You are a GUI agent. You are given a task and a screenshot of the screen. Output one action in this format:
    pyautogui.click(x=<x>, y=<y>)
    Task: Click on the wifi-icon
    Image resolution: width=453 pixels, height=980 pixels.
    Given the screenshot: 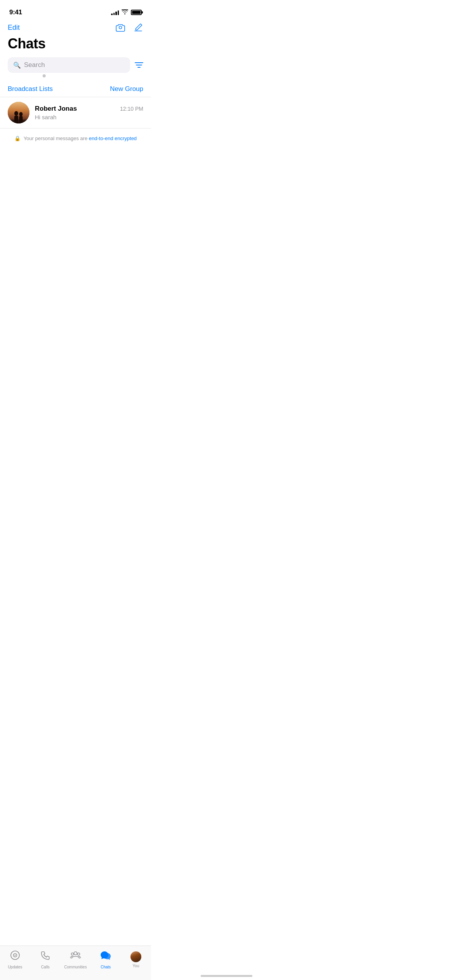 What is the action you would take?
    pyautogui.click(x=125, y=12)
    